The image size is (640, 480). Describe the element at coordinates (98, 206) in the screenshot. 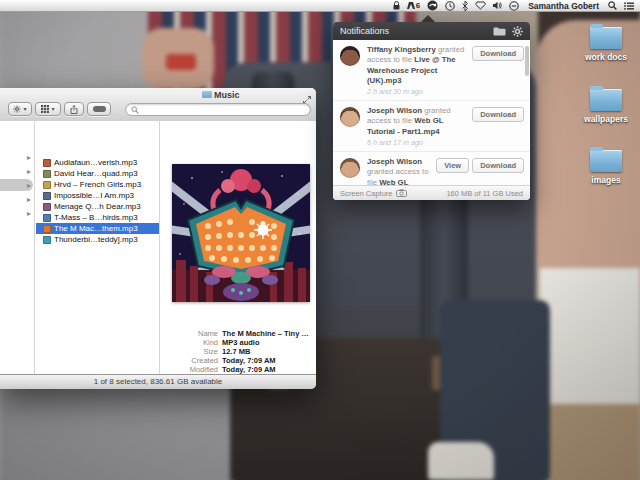

I see `file-row: Menage Q…h Dear.mp3` at that location.